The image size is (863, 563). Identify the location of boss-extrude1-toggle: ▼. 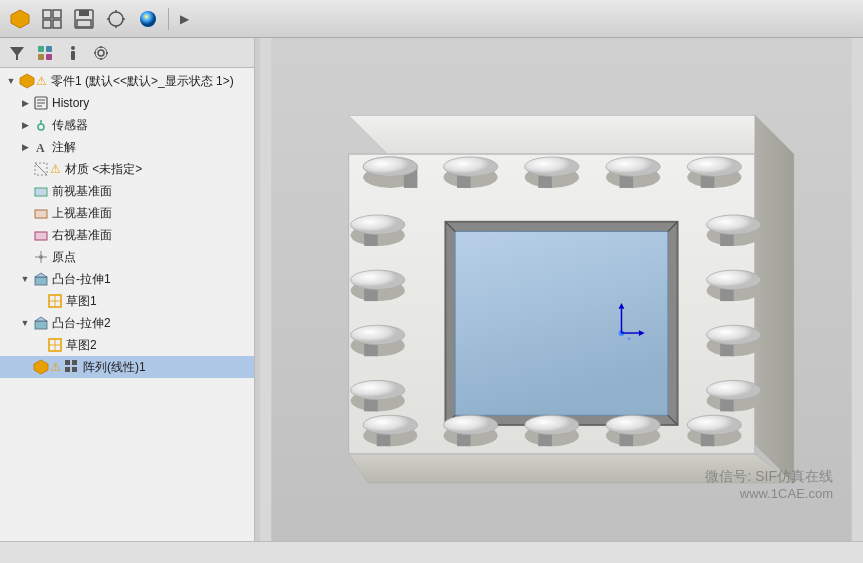
(25, 279).